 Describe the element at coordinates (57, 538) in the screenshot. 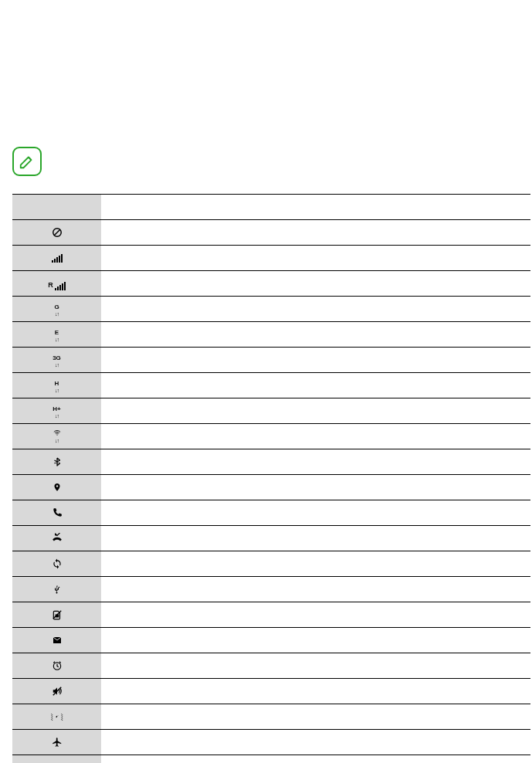

I see `missed-call-icon` at that location.